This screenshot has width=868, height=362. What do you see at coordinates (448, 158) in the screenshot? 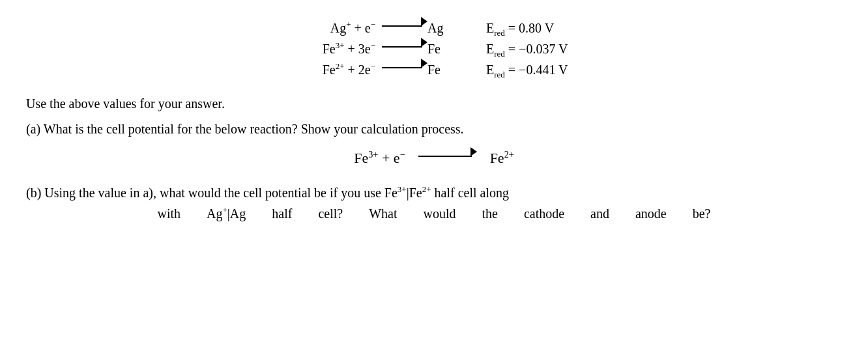
I see `centered-rxn-arrow` at bounding box center [448, 158].